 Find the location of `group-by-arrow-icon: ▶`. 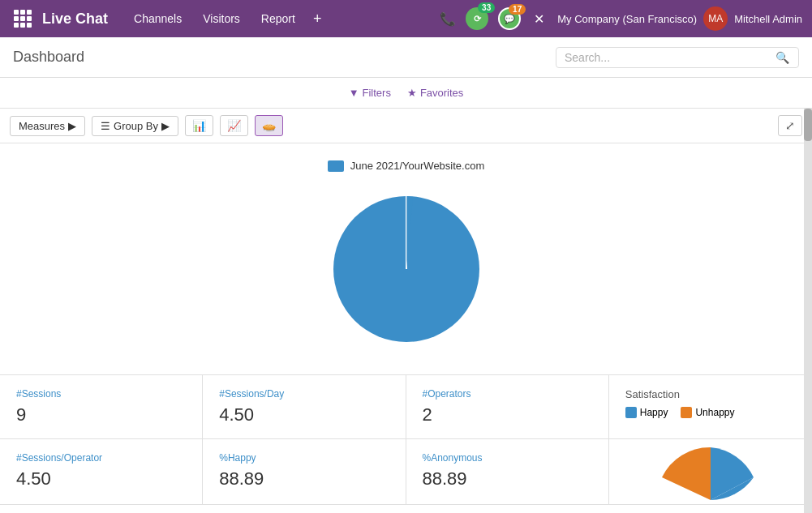

group-by-arrow-icon: ▶ is located at coordinates (165, 126).